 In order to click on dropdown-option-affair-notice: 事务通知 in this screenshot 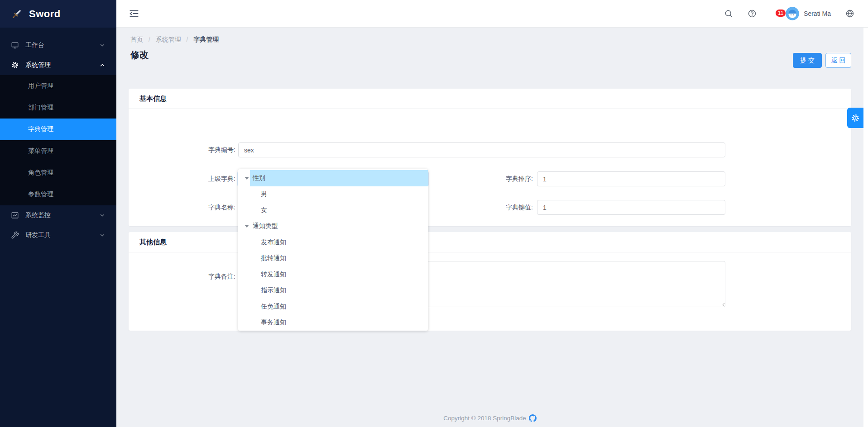, I will do `click(333, 323)`.